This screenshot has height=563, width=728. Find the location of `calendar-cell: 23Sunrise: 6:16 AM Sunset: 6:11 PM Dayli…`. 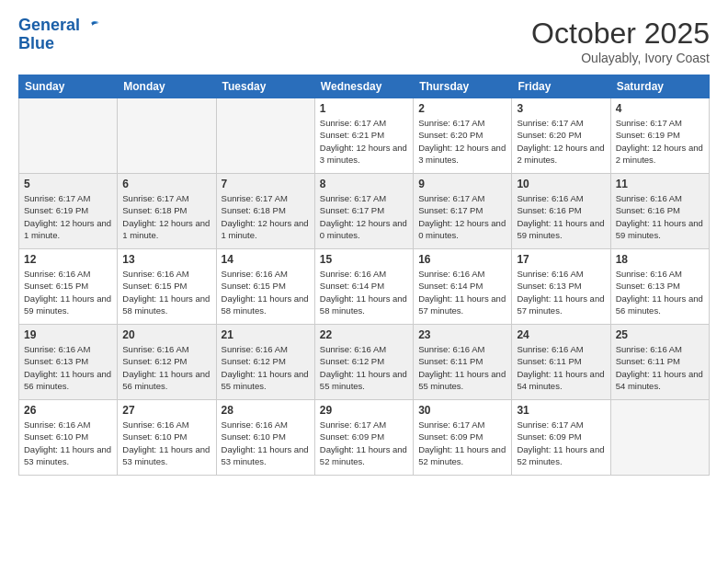

calendar-cell: 23Sunrise: 6:16 AM Sunset: 6:11 PM Dayli… is located at coordinates (463, 362).